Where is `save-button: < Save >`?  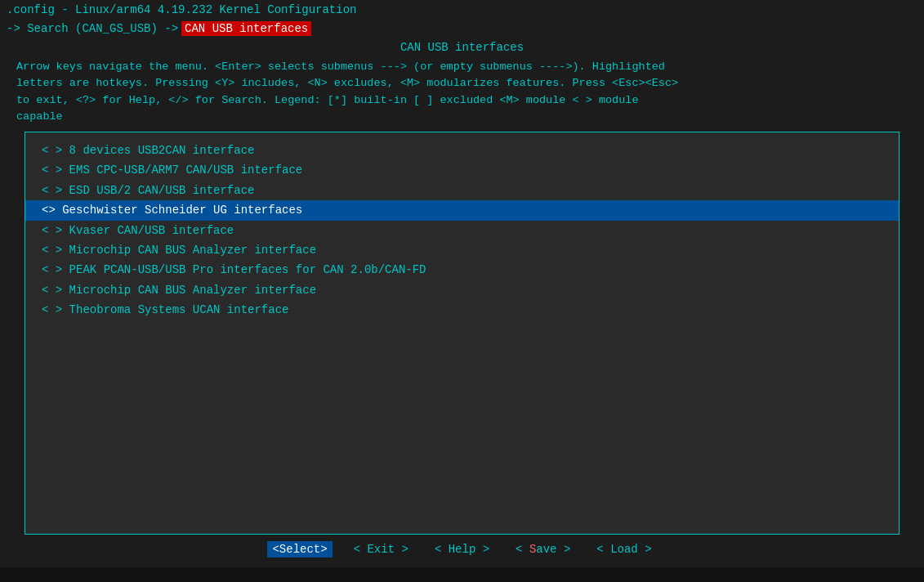
save-button: < Save > is located at coordinates (542, 549).